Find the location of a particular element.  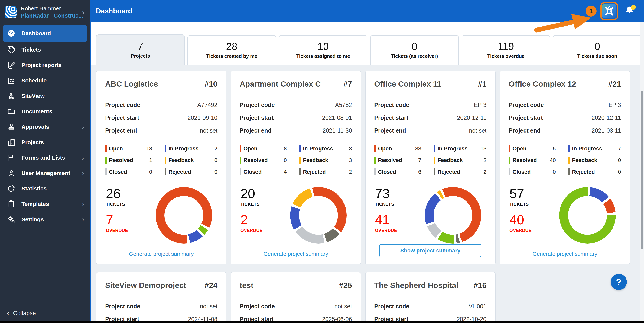

status-count: 5 is located at coordinates (554, 148).